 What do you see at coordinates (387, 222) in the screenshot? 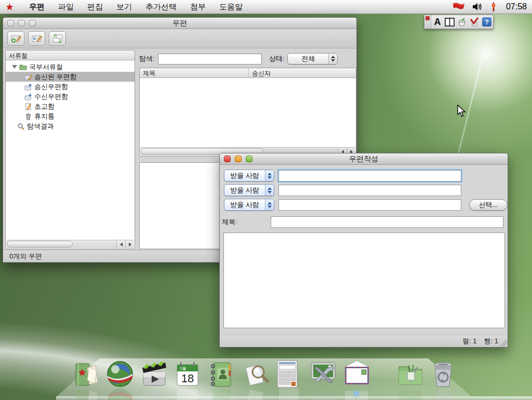
I see `subject-input` at bounding box center [387, 222].